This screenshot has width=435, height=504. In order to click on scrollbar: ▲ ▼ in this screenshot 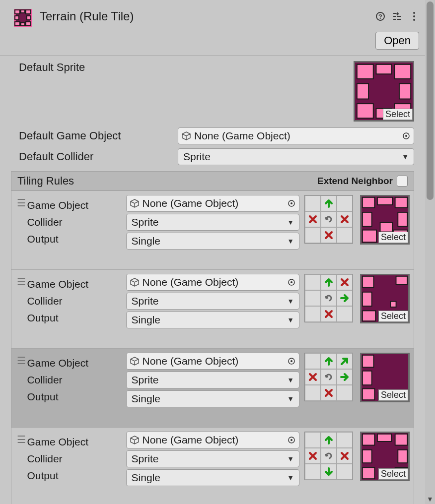, I will do `click(430, 252)`.